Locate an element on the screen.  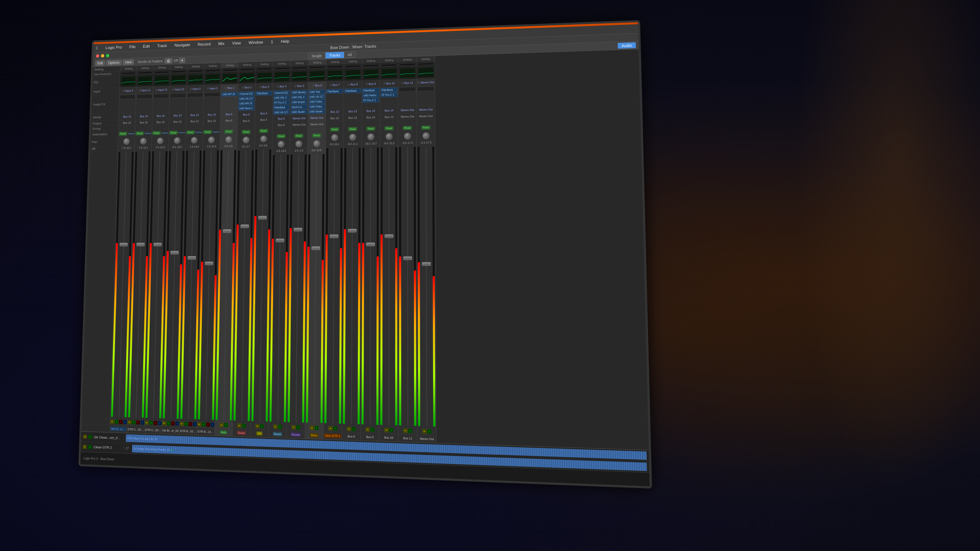
read-button-1: Read is located at coordinates (123, 134).